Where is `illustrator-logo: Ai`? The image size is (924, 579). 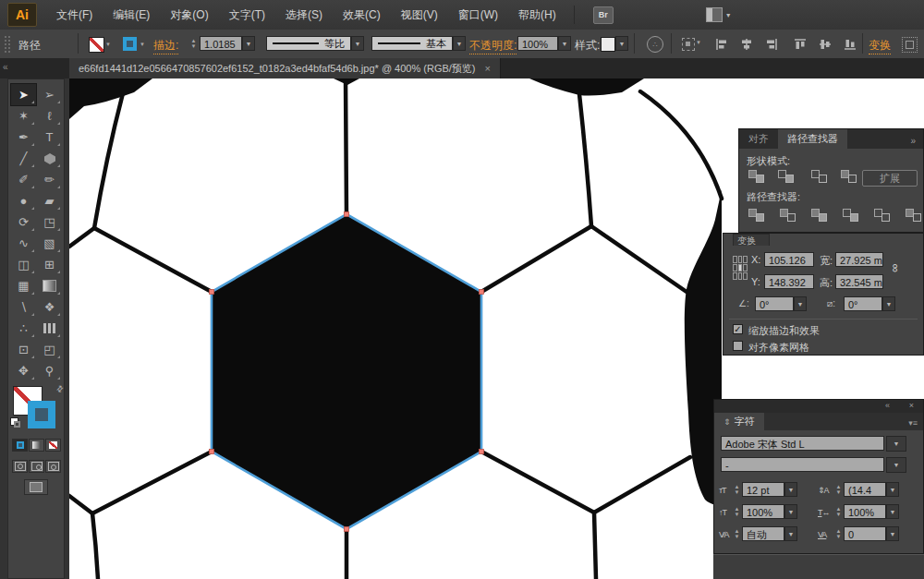
illustrator-logo: Ai is located at coordinates (22, 15).